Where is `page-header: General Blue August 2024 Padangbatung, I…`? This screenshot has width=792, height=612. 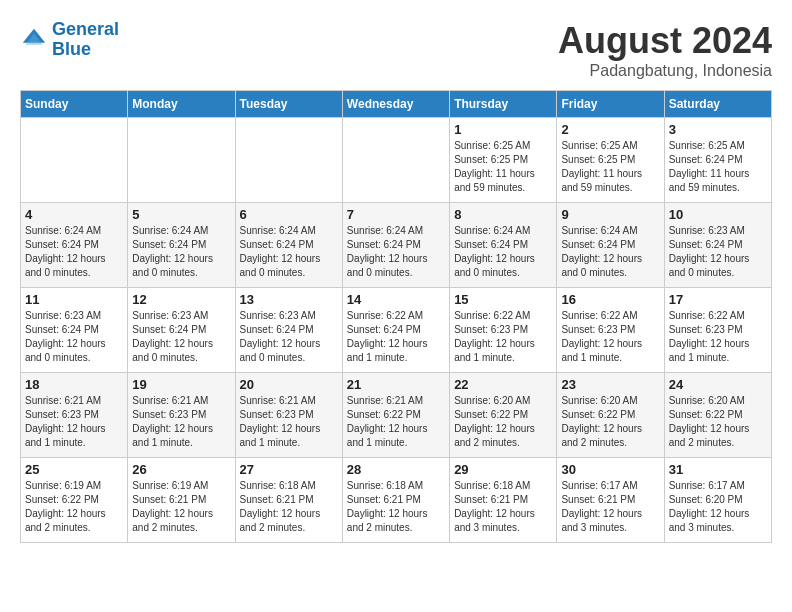
page-header: General Blue August 2024 Padangbatung, I… is located at coordinates (396, 50).